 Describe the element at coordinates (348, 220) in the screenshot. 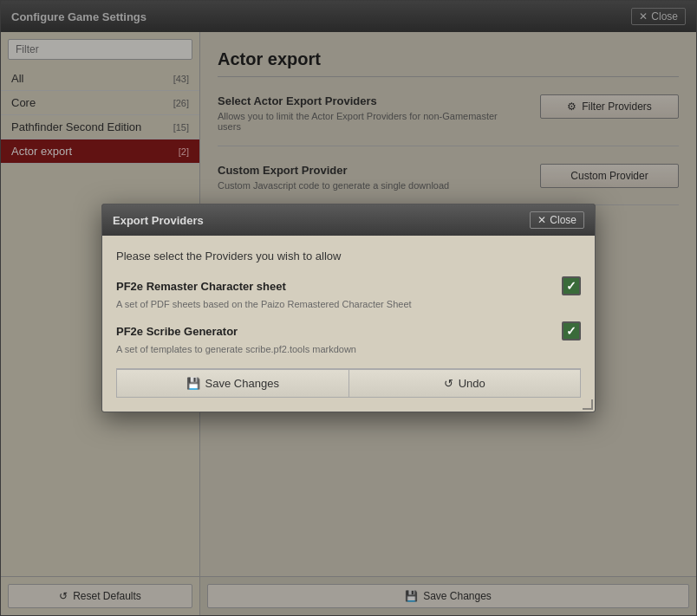

I see `dialog-title-bar: Export Providers ✕ Close` at that location.